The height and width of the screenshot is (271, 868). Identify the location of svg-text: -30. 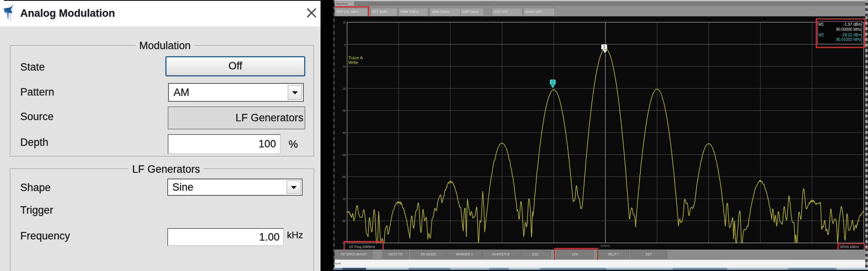
(344, 111).